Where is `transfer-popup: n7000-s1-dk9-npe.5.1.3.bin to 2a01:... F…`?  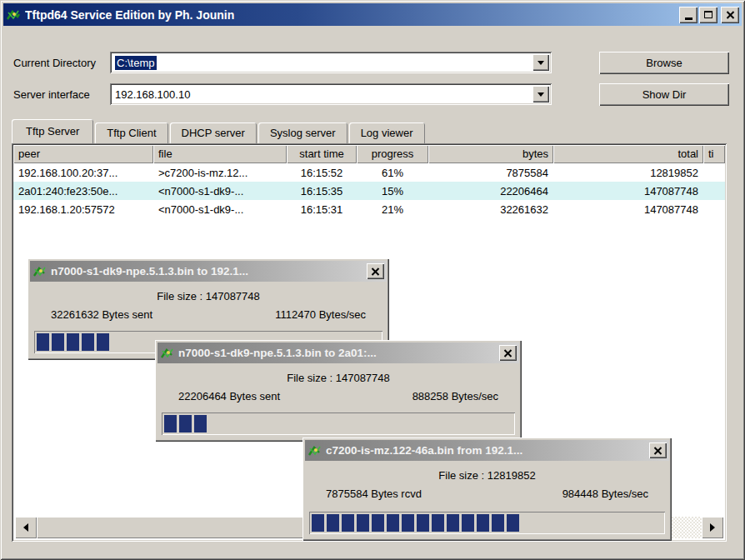 transfer-popup: n7000-s1-dk9-npe.5.1.3.bin to 2a01:... F… is located at coordinates (338, 391).